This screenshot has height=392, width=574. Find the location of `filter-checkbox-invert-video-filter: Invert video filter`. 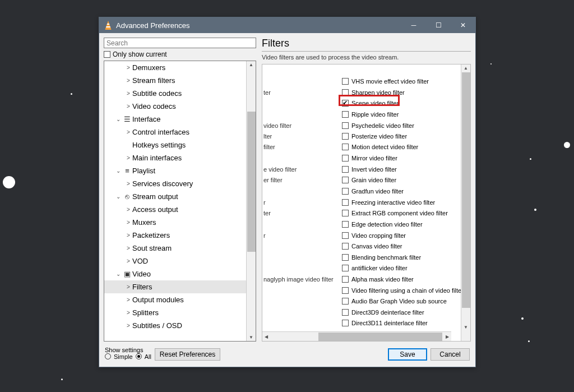

filter-checkbox-invert-video-filter: Invert video filter is located at coordinates (369, 169).